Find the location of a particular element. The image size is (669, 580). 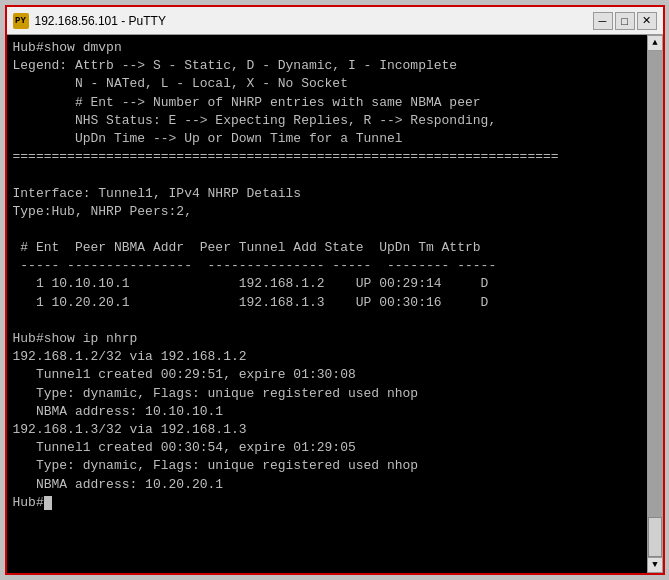

terminal-line-type: Type:Hub, NHRP Peers:2, is located at coordinates (102, 212).